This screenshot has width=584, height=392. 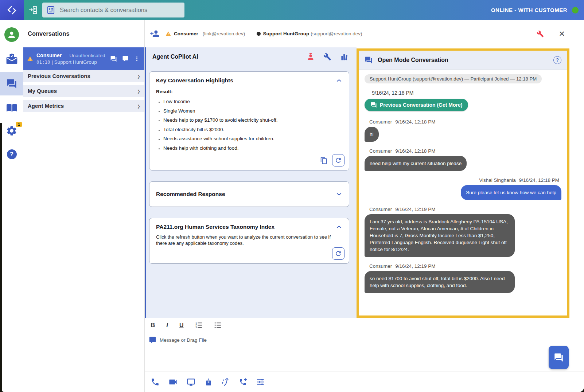 I want to click on message-bubble: hi, so click(x=372, y=134).